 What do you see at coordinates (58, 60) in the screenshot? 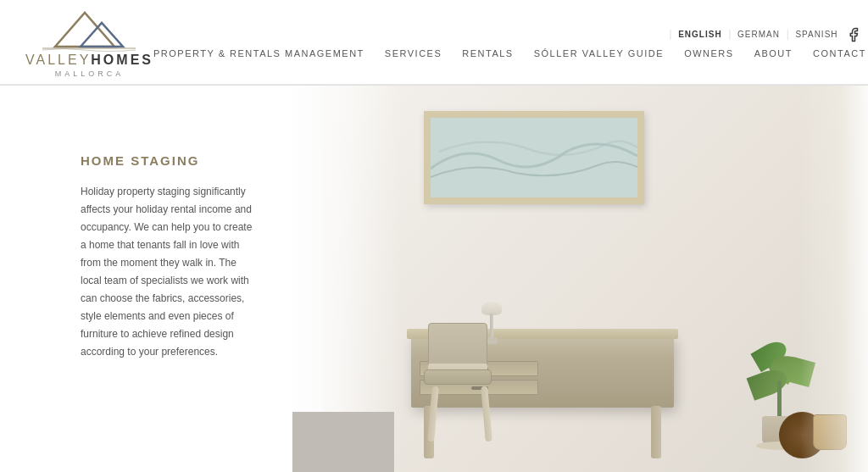
I see `logo-valley: VALLEY` at bounding box center [58, 60].